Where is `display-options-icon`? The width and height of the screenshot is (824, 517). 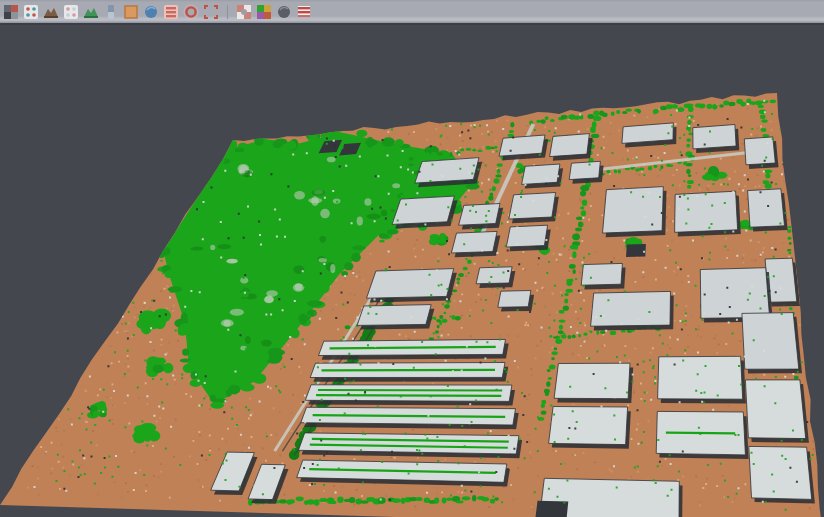
display-options-icon is located at coordinates (11, 12).